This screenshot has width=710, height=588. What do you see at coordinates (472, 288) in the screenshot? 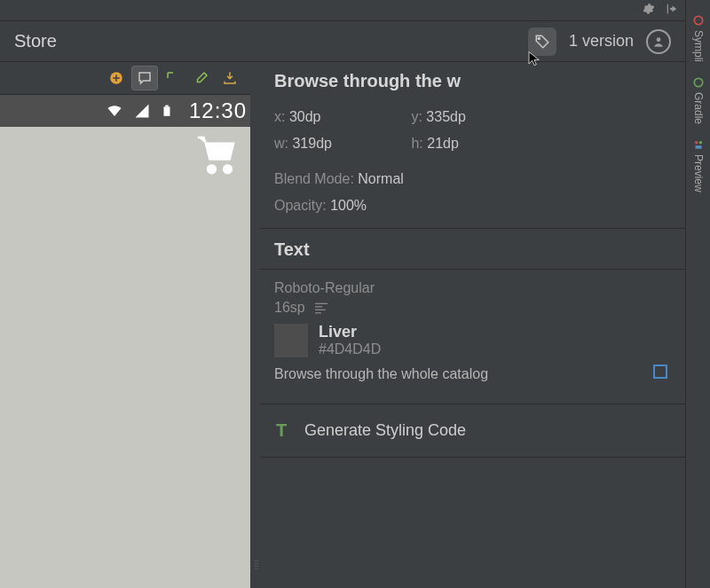
I see `font-family: Roboto-Regular` at bounding box center [472, 288].